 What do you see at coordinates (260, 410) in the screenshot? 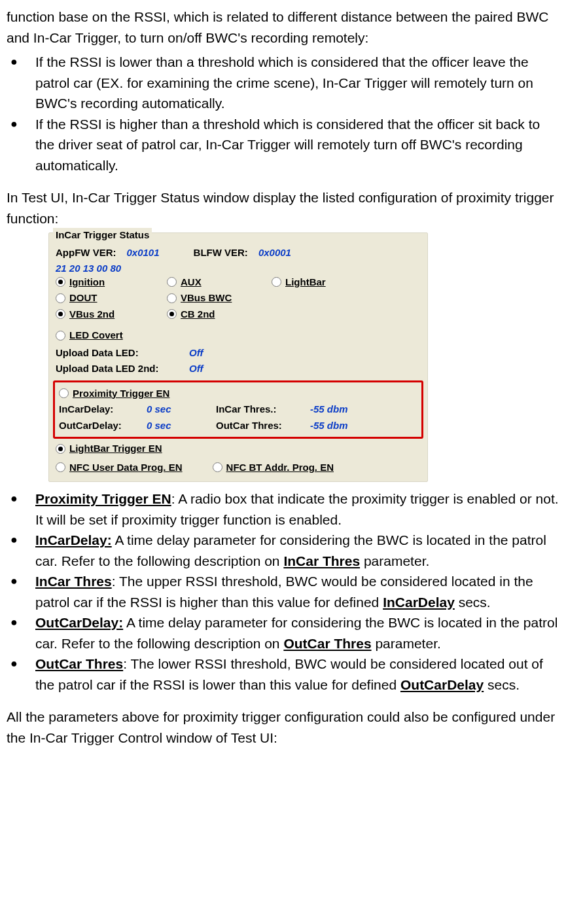
I see `incarthres-label: InCar Thres.:` at bounding box center [260, 410].